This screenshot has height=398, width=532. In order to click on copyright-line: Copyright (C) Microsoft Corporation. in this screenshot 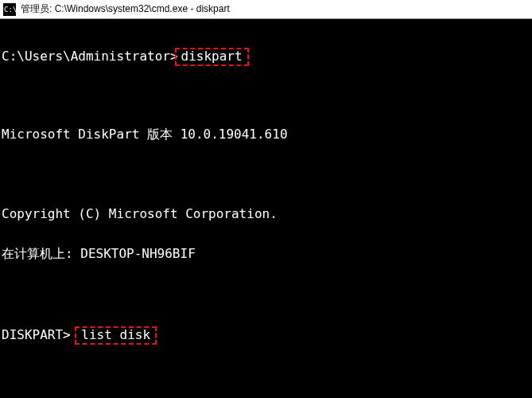, I will do `click(266, 214)`.